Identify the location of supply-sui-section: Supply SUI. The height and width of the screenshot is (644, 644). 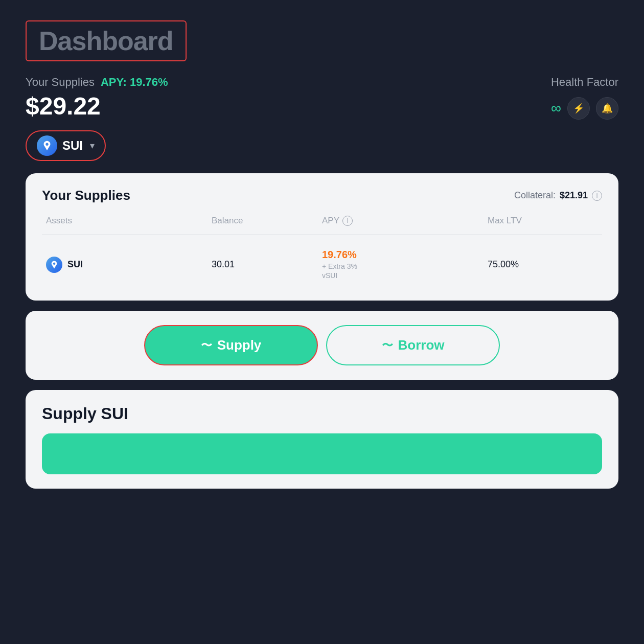
(322, 440).